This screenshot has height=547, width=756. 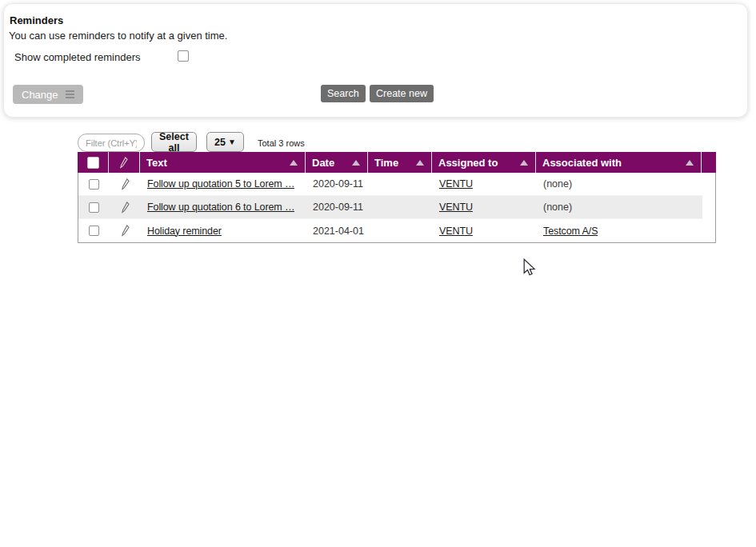 What do you see at coordinates (619, 162) in the screenshot?
I see `column-header-associated-with: Associated with` at bounding box center [619, 162].